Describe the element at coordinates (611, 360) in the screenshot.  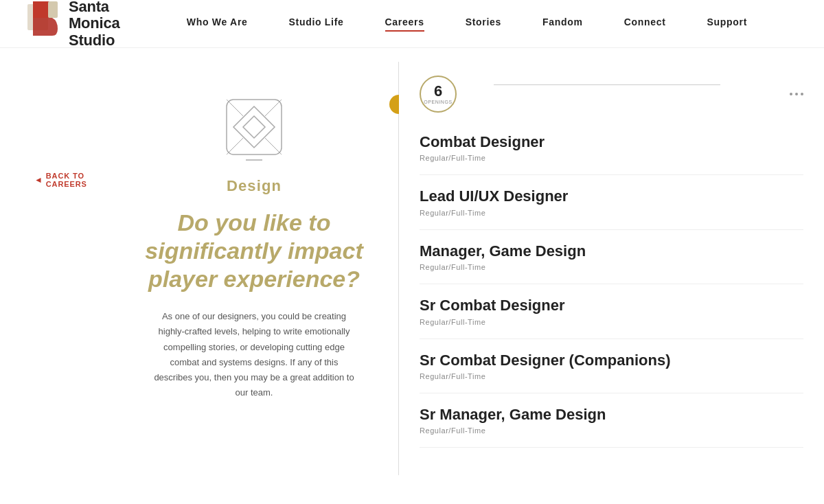
I see `job-title-4: Sr Combat Designer (Companions)` at that location.